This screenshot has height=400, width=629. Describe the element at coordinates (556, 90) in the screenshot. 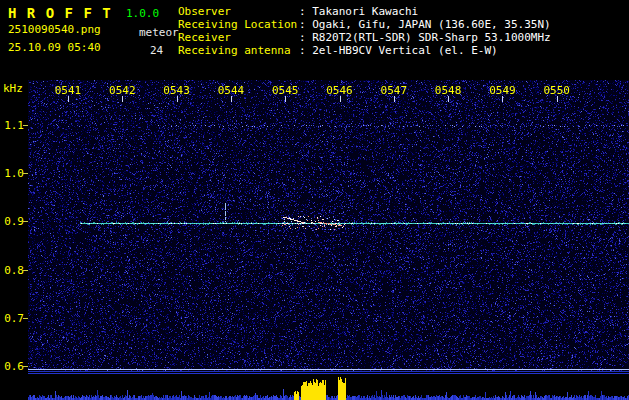

I see `x-tick-label: 0550` at that location.